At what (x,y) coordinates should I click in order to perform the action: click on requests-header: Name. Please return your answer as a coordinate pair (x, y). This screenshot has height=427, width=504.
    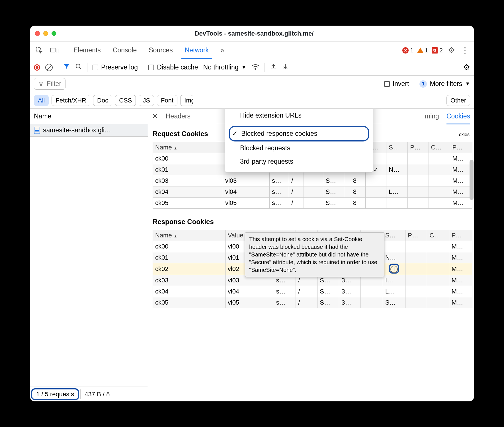
    Looking at the image, I should click on (89, 116).